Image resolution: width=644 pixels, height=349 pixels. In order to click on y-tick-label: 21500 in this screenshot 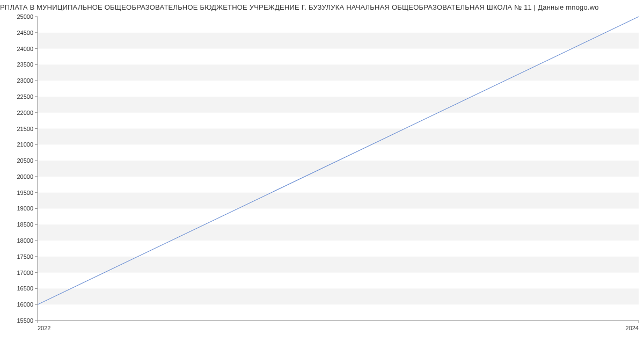, I will do `click(25, 129)`.